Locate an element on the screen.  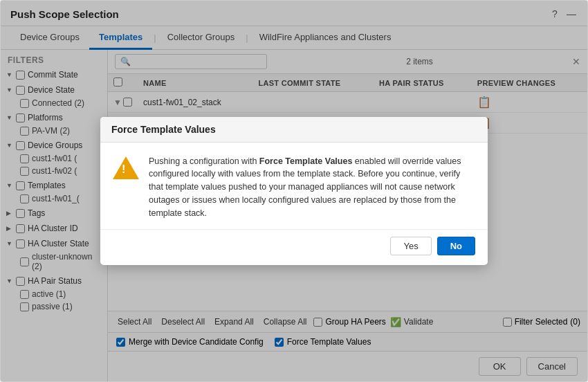
modal-text-1: Pushing a configuration with is located at coordinates (204, 161).